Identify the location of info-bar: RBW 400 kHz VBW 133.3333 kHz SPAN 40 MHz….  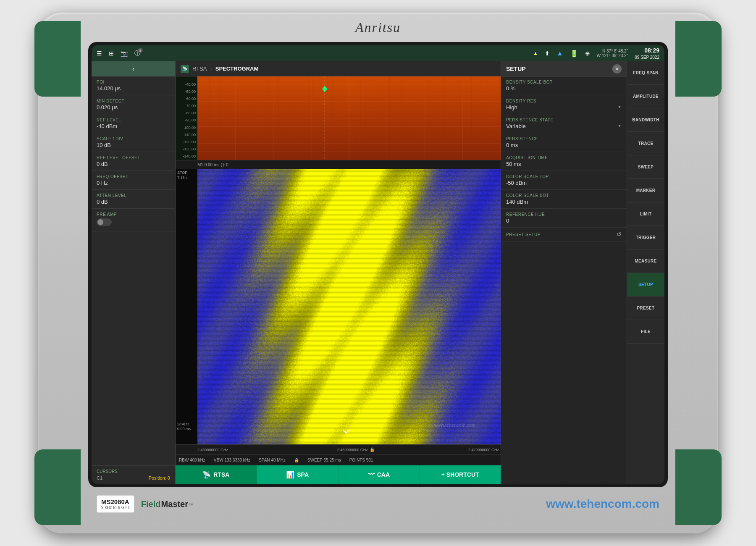
(338, 460).